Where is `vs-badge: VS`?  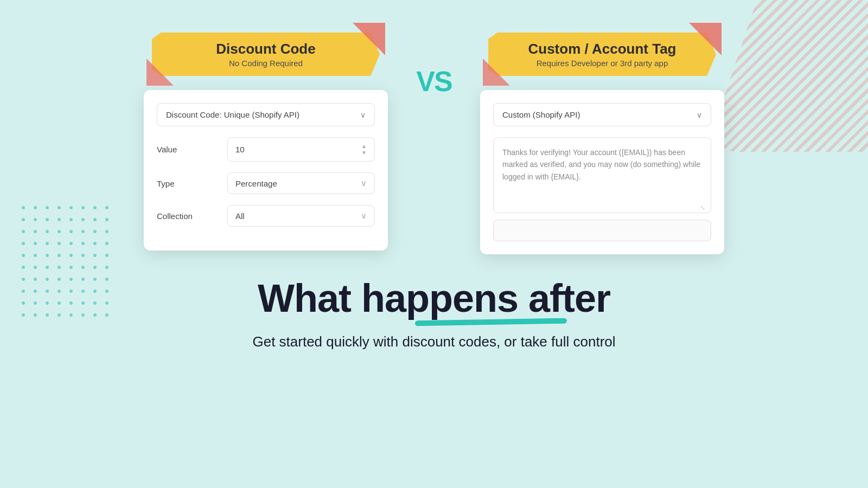 vs-badge: VS is located at coordinates (434, 81).